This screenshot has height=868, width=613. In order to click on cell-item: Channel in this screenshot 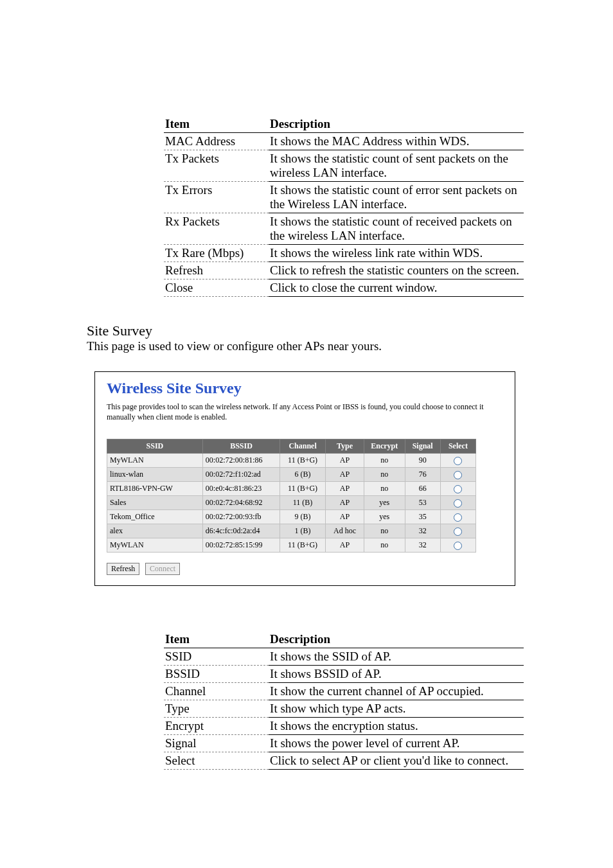, I will do `click(216, 691)`.